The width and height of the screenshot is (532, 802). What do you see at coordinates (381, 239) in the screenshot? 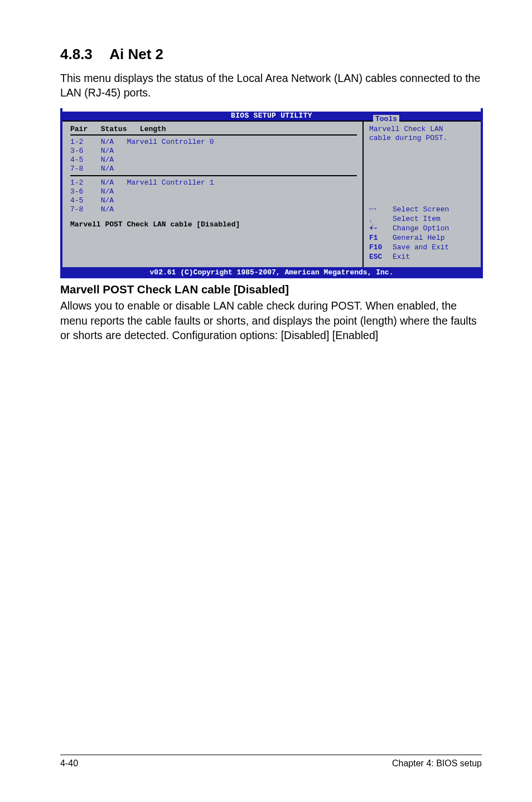
I see `f1-key: F1` at bounding box center [381, 239].